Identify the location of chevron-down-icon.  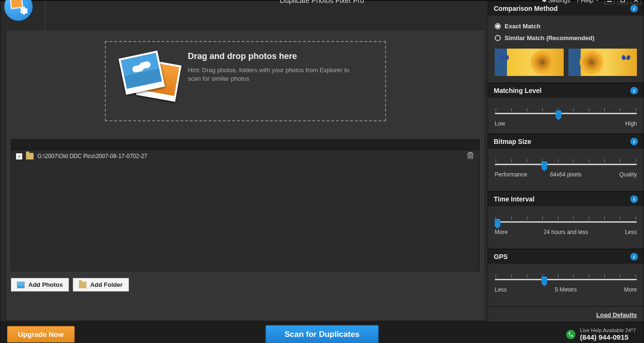
(597, 1).